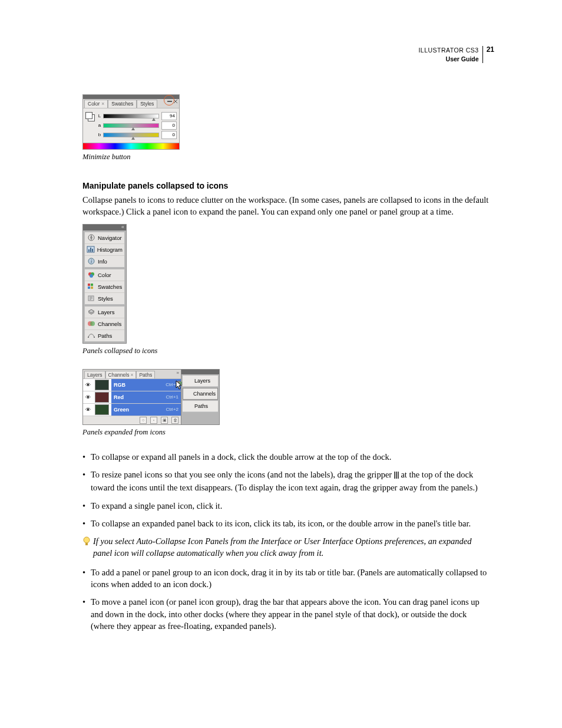 Image resolution: width=562 pixels, height=728 pixels. Describe the element at coordinates (169, 126) in the screenshot. I see `value-a: 0` at that location.